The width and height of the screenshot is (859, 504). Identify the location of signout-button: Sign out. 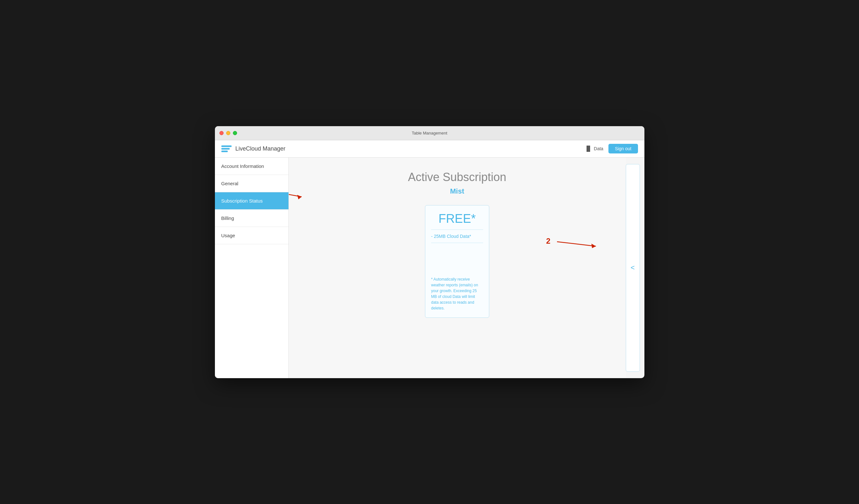
(623, 148).